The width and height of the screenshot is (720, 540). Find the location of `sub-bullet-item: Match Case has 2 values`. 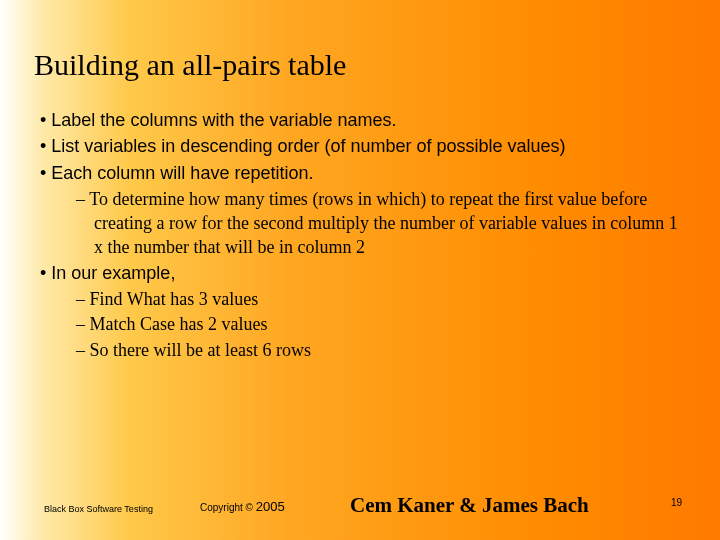

sub-bullet-item: Match Case has 2 values is located at coordinates (365, 324).